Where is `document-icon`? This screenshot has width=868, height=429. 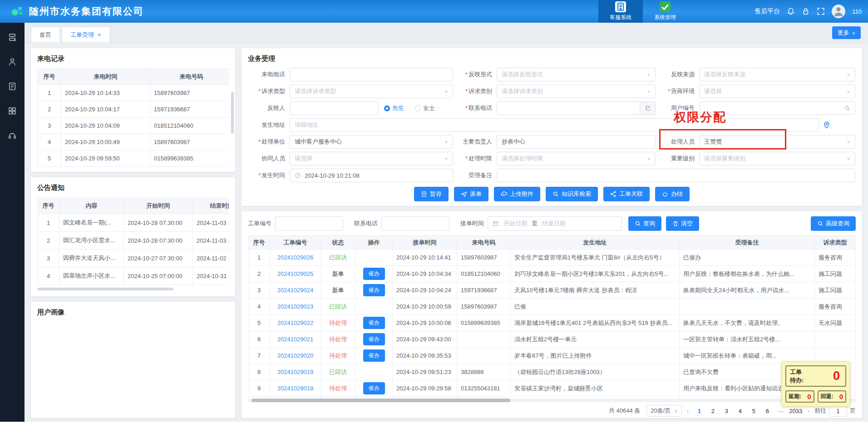 document-icon is located at coordinates (12, 86).